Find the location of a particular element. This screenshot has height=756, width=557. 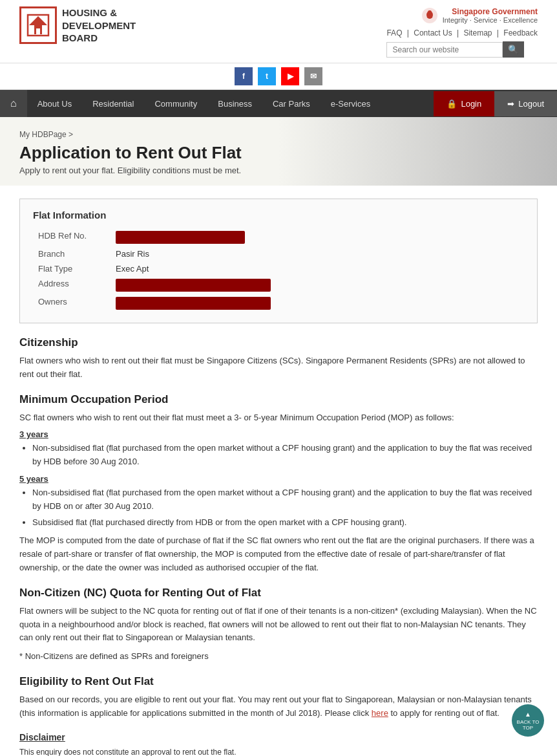

search-button: 🔍 is located at coordinates (513, 49).